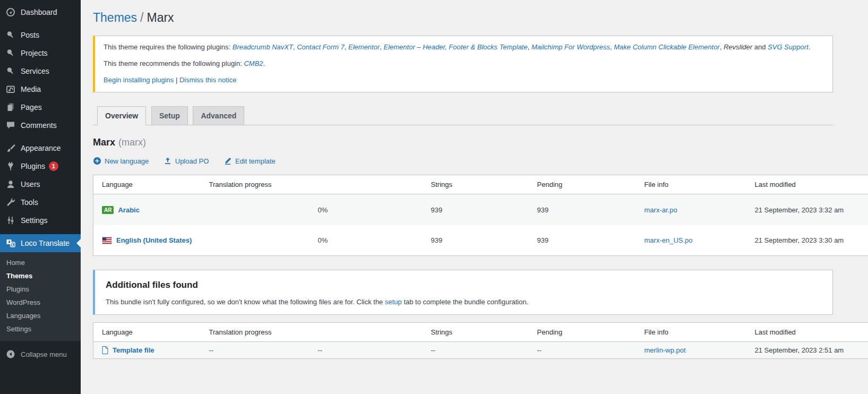 This screenshot has height=394, width=868. Describe the element at coordinates (464, 302) in the screenshot. I see `additional-files-body: This bundle isn't fully configured, so w…` at that location.